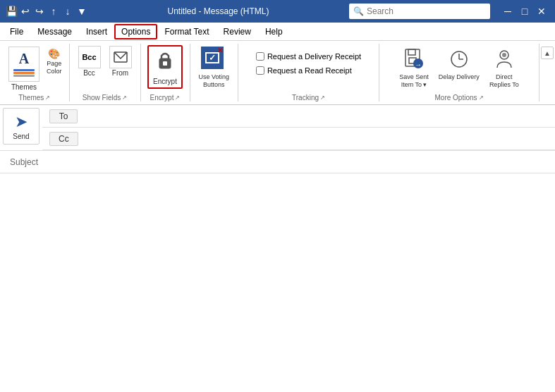 The height and width of the screenshot is (392, 555). I want to click on direct-replies-button: DirectReplies To, so click(504, 68).